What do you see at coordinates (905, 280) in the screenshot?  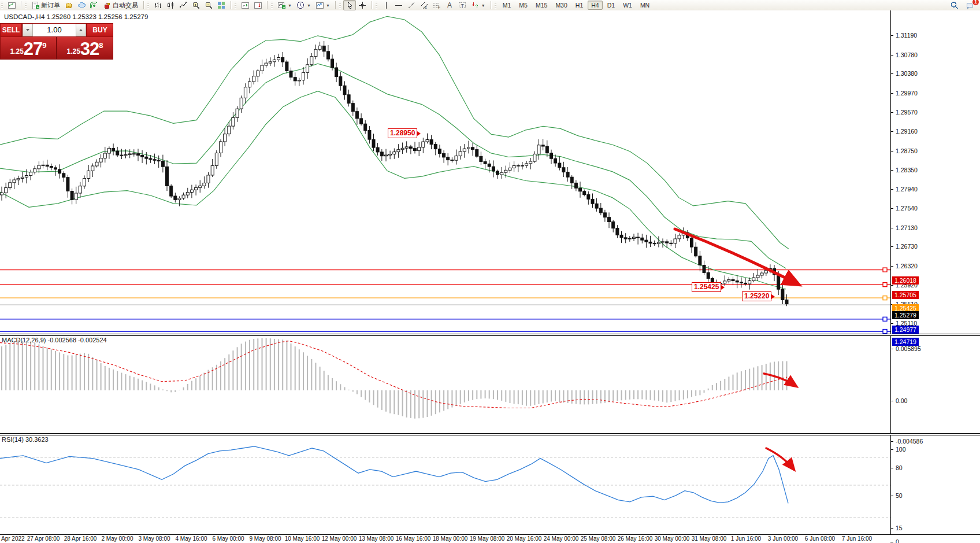 I see `price-level-badge: 1.26018` at bounding box center [905, 280].